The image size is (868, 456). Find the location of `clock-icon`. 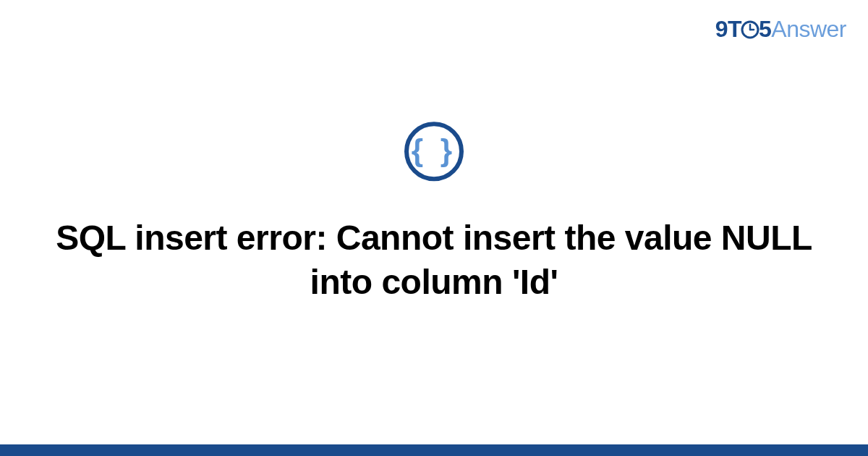

clock-icon is located at coordinates (750, 32).